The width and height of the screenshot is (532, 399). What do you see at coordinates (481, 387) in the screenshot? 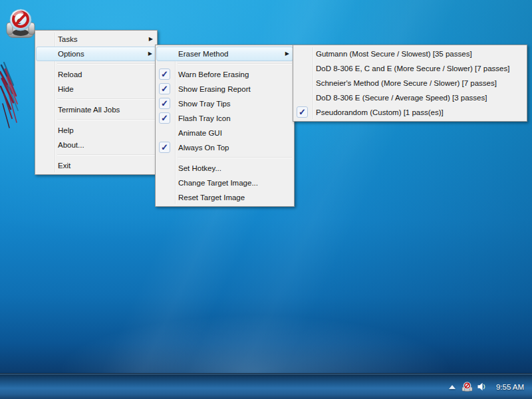
I see `speaker-icon-glyph` at bounding box center [481, 387].